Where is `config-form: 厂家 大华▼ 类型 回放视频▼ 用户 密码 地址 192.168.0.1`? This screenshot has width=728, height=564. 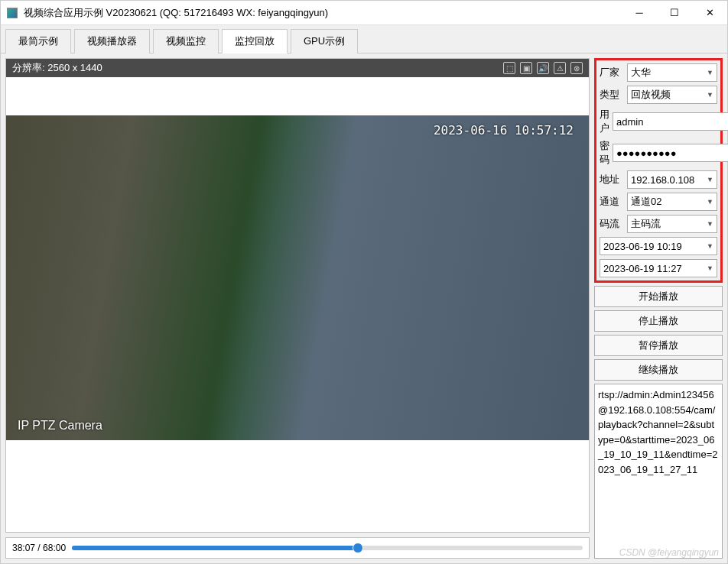
config-form: 厂家 大华▼ 类型 回放视频▼ 用户 密码 地址 192.168.0.1 is located at coordinates (658, 170).